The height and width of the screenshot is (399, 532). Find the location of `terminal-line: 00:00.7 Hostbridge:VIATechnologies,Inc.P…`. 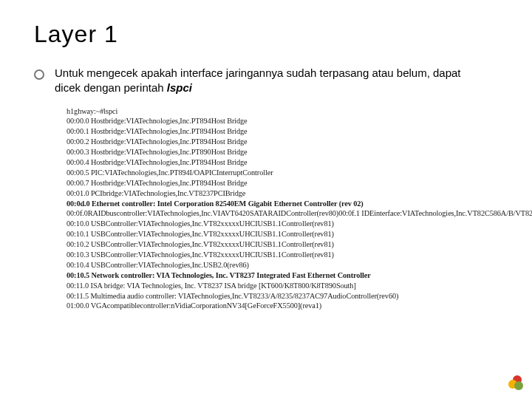

terminal-line: 00:00.7 Hostbridge:VIATechnologies,Inc.P… is located at coordinates (275, 183).